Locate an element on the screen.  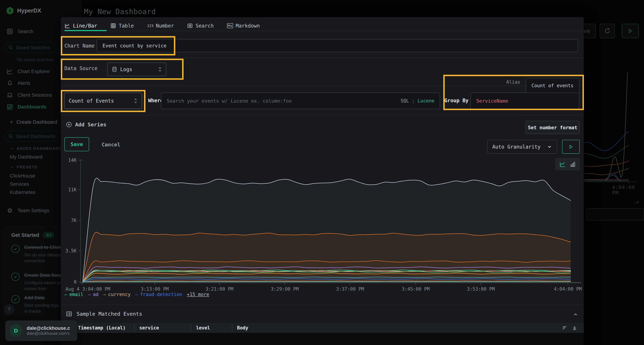
table-icon is located at coordinates (113, 26).